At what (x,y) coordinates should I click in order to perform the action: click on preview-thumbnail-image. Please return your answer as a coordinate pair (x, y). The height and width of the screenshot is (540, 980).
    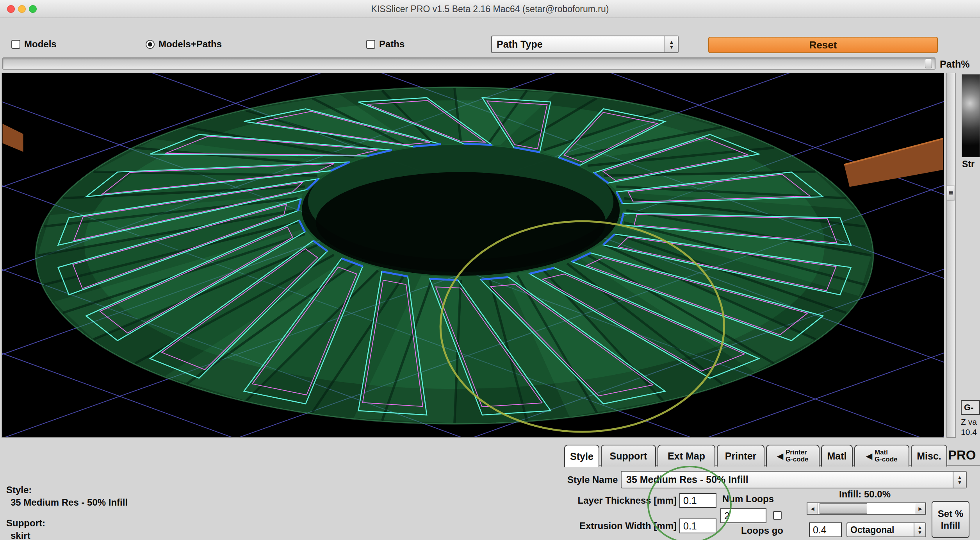
    Looking at the image, I should click on (971, 116).